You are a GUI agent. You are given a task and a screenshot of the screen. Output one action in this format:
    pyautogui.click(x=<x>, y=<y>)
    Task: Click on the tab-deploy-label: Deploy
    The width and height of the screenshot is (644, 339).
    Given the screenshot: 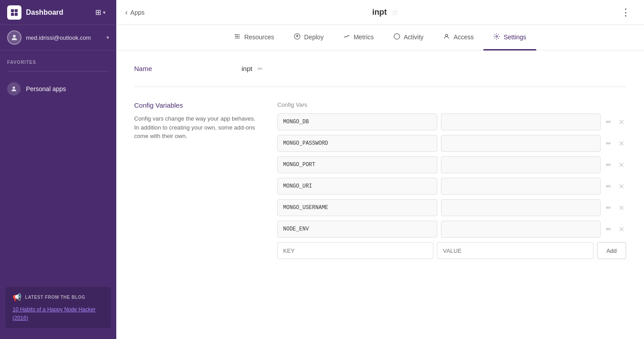 What is the action you would take?
    pyautogui.click(x=314, y=37)
    